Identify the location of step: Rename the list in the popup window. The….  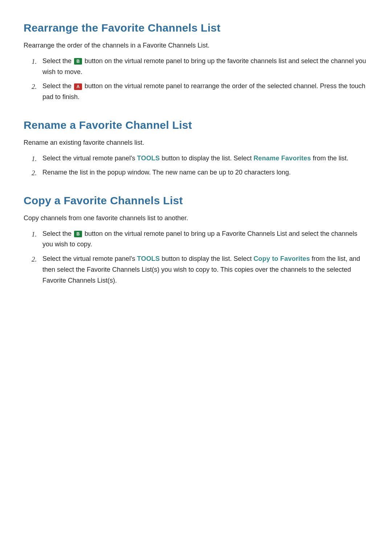
(200, 173).